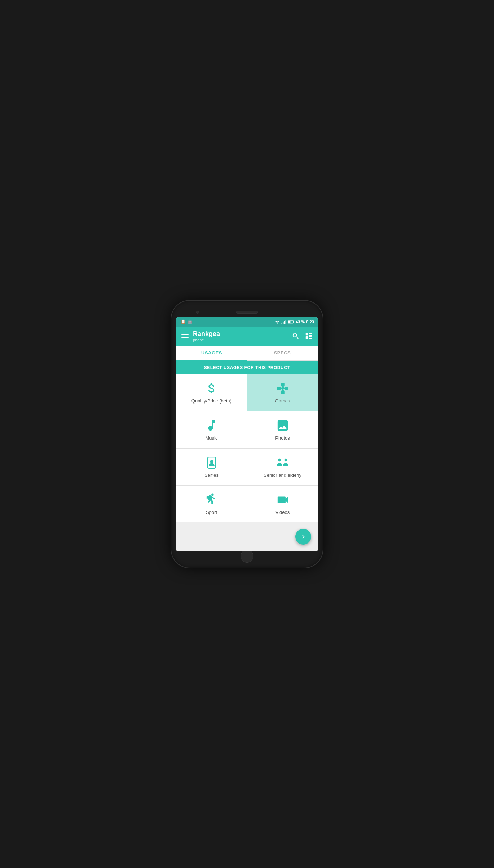  Describe the element at coordinates (211, 393) in the screenshot. I see `usage-cell-quality-price: Quality/Price (beta)` at that location.